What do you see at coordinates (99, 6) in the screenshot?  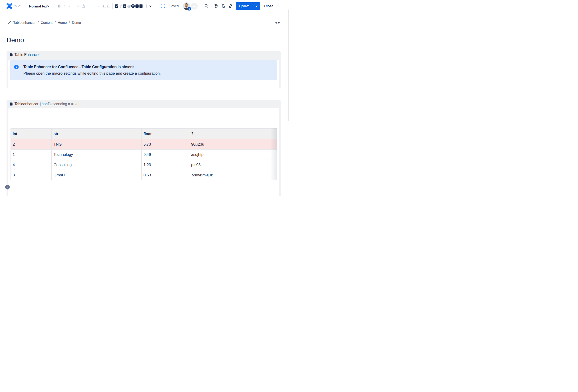 I see `numbered-list-button` at bounding box center [99, 6].